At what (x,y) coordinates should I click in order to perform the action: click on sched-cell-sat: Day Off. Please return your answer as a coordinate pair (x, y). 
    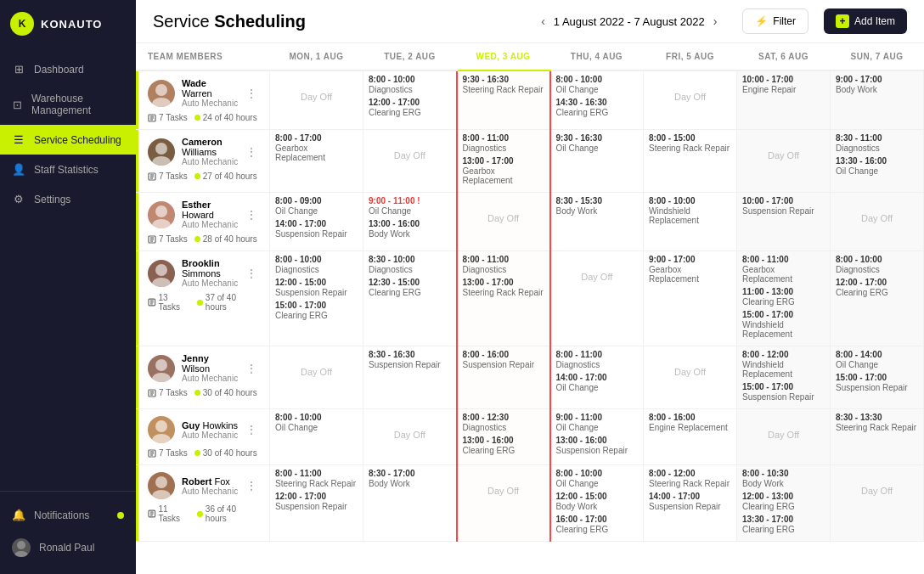
    Looking at the image, I should click on (784, 437).